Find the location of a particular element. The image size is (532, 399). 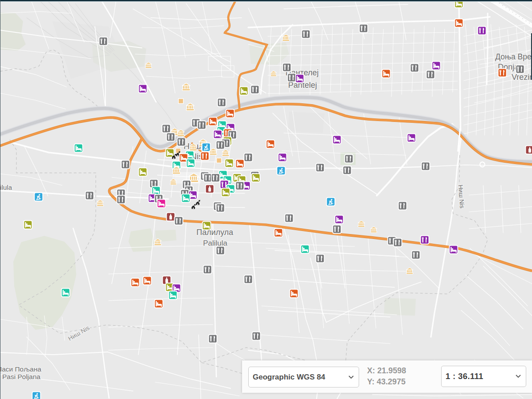

svg-text: Vrezina is located at coordinates (522, 77).